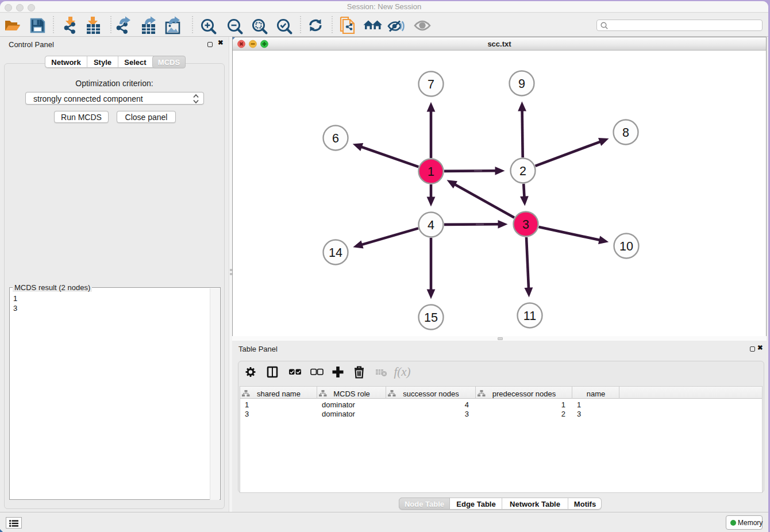  I want to click on svg-text: 6, so click(336, 138).